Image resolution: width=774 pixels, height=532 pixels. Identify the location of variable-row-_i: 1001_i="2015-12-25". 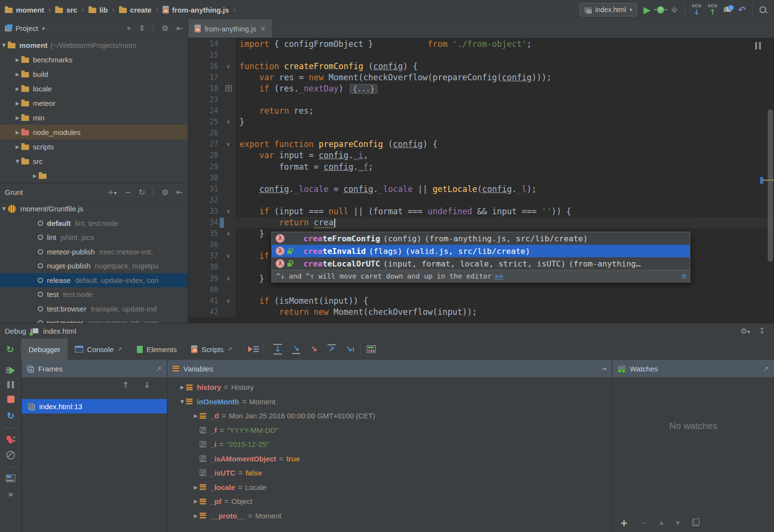
(390, 444).